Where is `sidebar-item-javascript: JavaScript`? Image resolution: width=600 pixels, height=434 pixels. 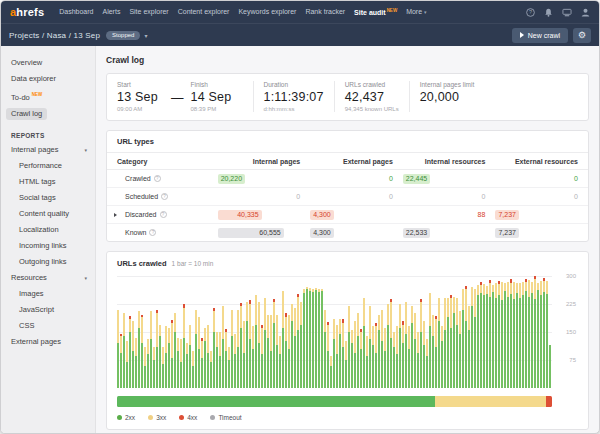
sidebar-item-javascript: JavaScript is located at coordinates (48, 310).